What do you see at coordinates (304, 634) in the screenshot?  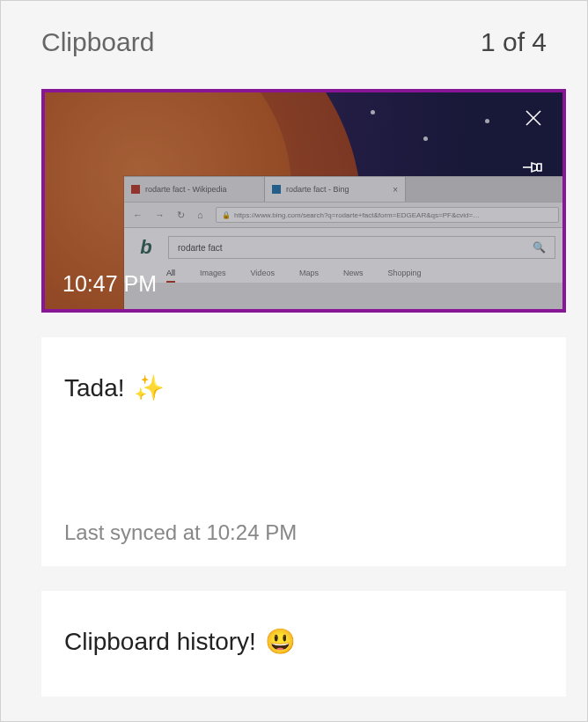 I see `clipboard-text-content: Clipboard history! 😃` at bounding box center [304, 634].